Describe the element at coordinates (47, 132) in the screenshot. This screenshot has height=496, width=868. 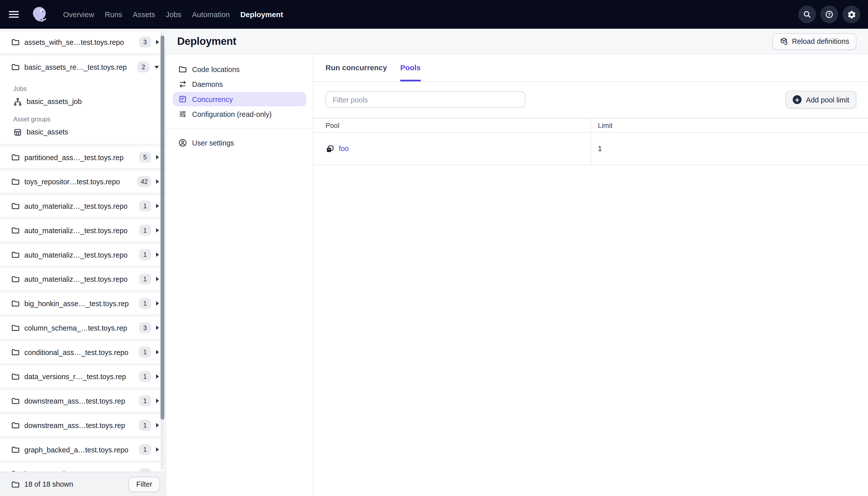
I see `asset-group-name: basic_assets` at that location.